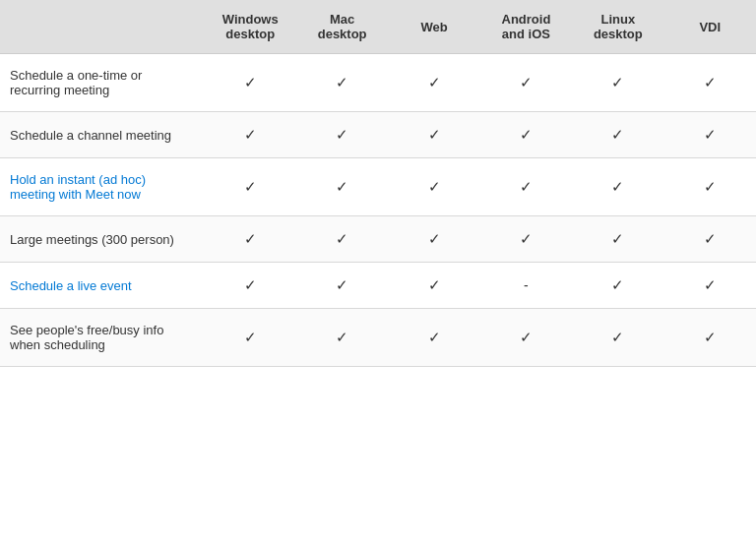  What do you see at coordinates (378, 187) in the screenshot?
I see `table-row: Hold an instant (ad hoc) meeting with Me…` at bounding box center [378, 187].